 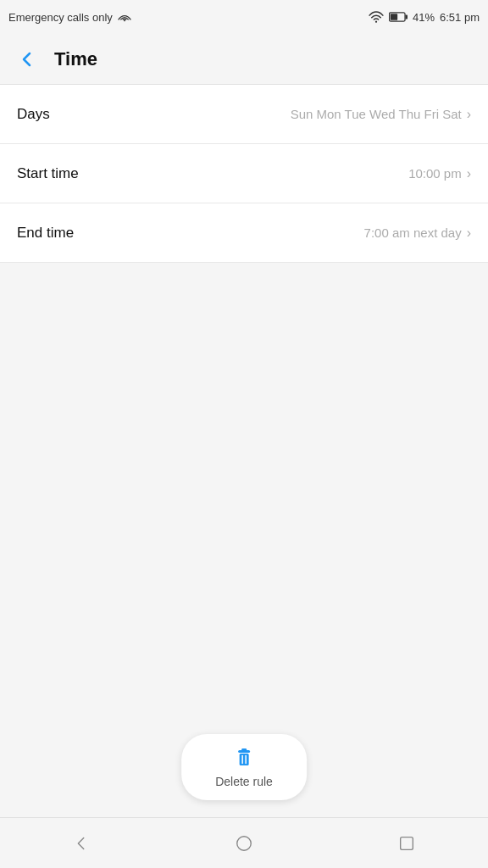 What do you see at coordinates (424, 17) in the screenshot?
I see `battery-text: 41%` at bounding box center [424, 17].